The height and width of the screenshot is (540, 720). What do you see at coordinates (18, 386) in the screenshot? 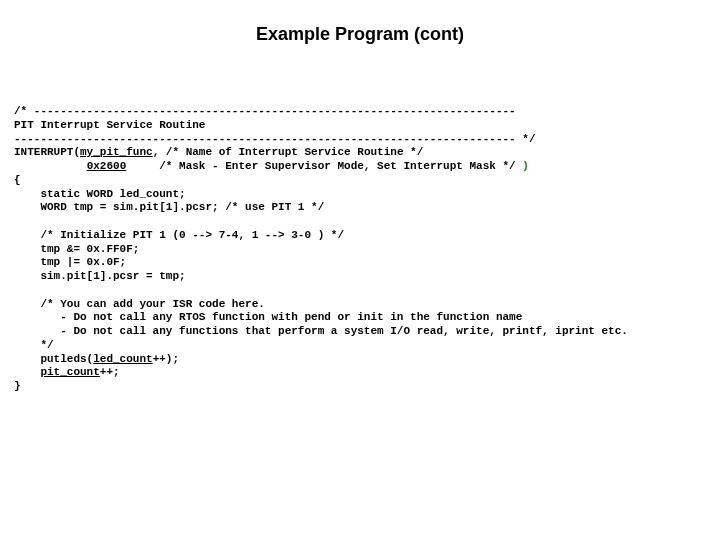
I see `code-line: }` at bounding box center [18, 386].